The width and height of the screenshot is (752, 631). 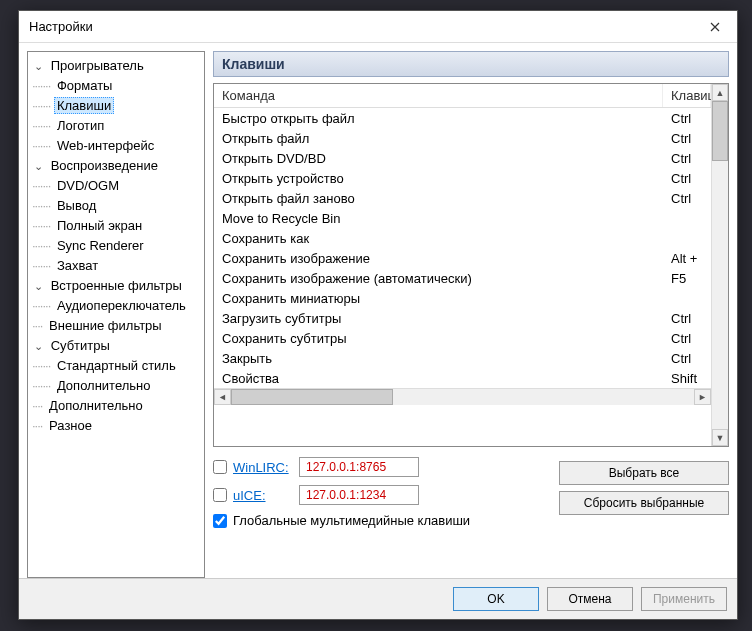 What do you see at coordinates (462, 338) in the screenshot?
I see `list-row: Сохранить субтитрыCtrl` at bounding box center [462, 338].